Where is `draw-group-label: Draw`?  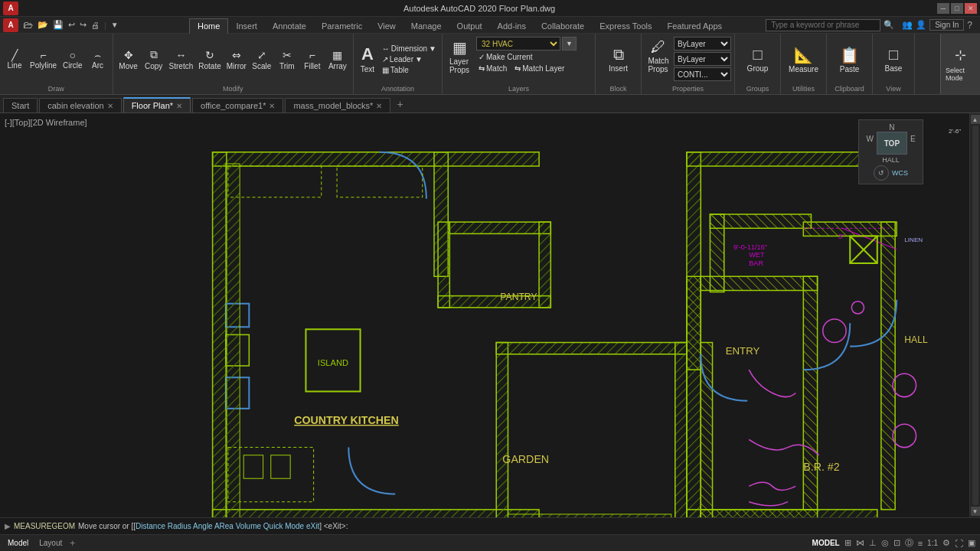 draw-group-label: Draw is located at coordinates (57, 88).